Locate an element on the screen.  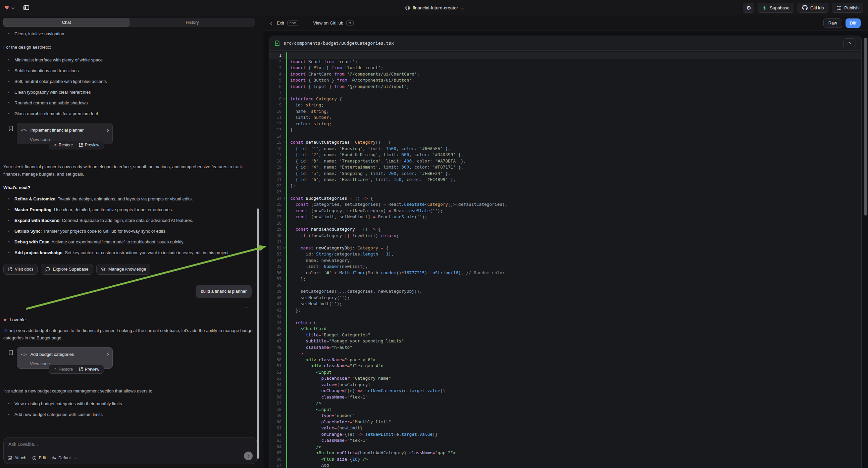
code-line: 6import { Input } from '@/components/ui/… is located at coordinates (565, 87).